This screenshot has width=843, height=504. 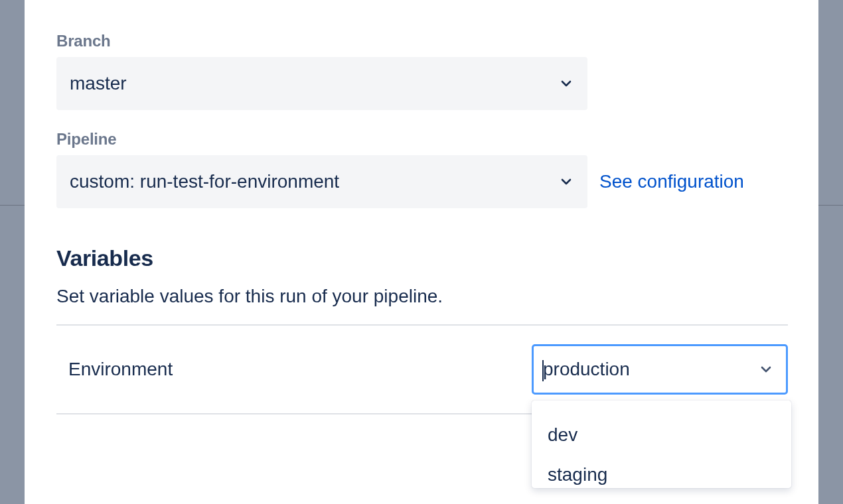 What do you see at coordinates (322, 84) in the screenshot?
I see `branch-select: master` at bounding box center [322, 84].